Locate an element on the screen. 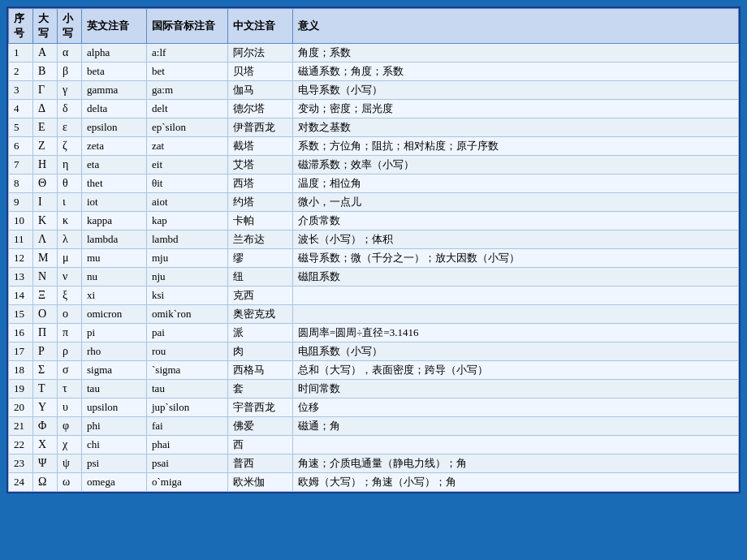  table-row: 9Ιιiotaiot约塔微小，一点儿 is located at coordinates (374, 203).